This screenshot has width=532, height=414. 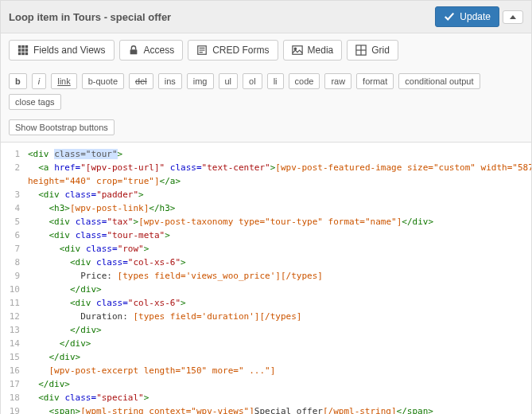 I want to click on header-caret-button, so click(x=513, y=18).